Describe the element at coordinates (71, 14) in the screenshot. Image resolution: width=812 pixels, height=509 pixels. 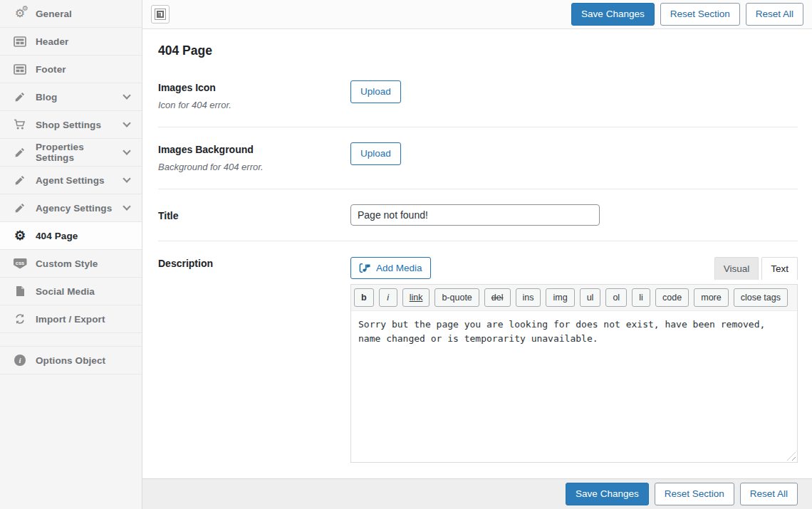
I see `sidebar-item-general: ⚙ ⚙ General` at that location.